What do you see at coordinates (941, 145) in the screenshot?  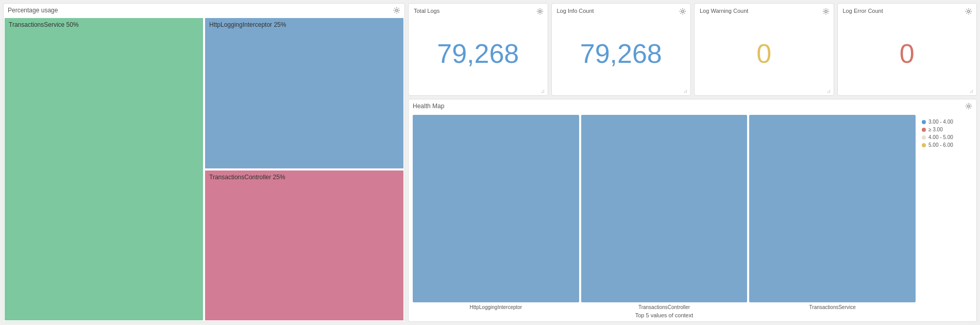 I see `legend-label-4: 5.00 - 6.00` at bounding box center [941, 145].